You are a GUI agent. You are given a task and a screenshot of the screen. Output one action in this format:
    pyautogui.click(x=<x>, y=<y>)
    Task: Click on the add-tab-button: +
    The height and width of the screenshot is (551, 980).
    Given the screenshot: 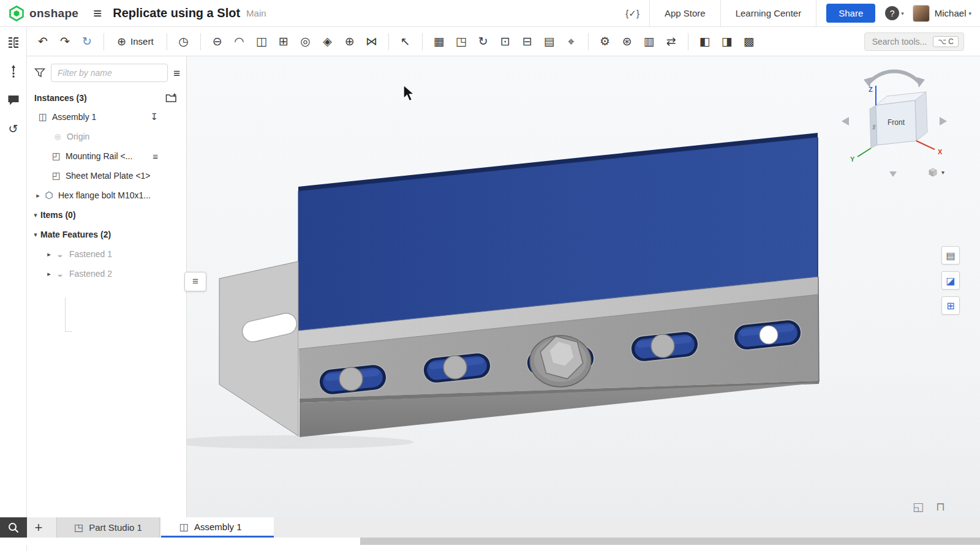 What is the action you would take?
    pyautogui.click(x=39, y=528)
    